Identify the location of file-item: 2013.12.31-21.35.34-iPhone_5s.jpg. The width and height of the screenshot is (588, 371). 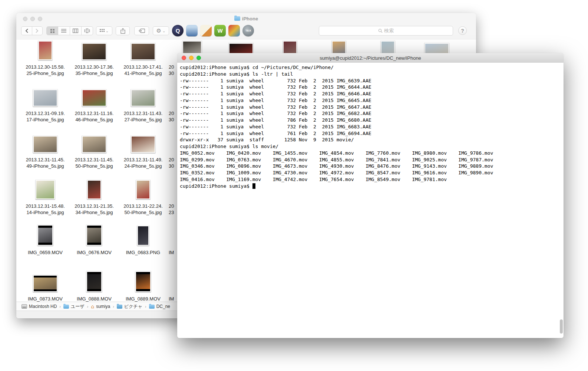
(94, 200).